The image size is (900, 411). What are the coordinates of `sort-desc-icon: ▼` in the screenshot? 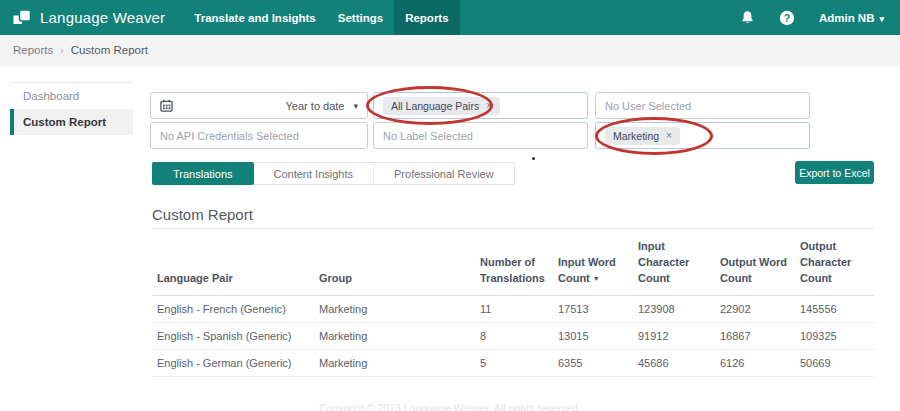 It's located at (596, 278).